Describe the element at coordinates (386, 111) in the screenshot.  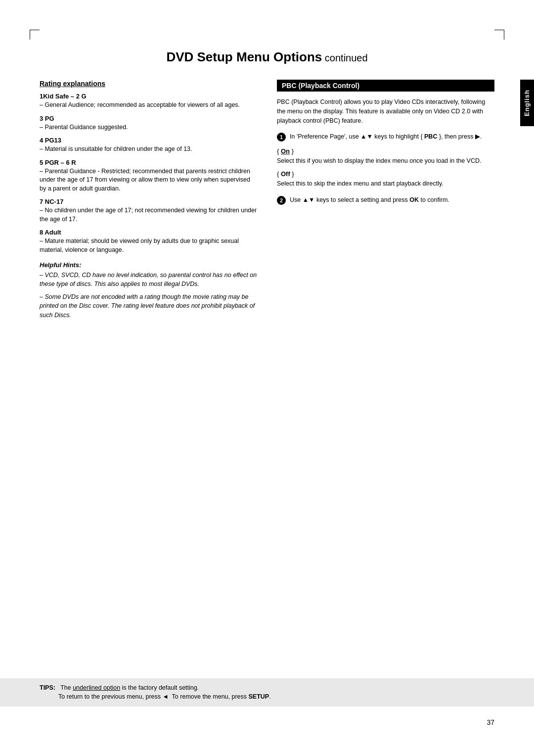
I see `pbc-intro: PBC (Playback Control) allows you to pla…` at that location.